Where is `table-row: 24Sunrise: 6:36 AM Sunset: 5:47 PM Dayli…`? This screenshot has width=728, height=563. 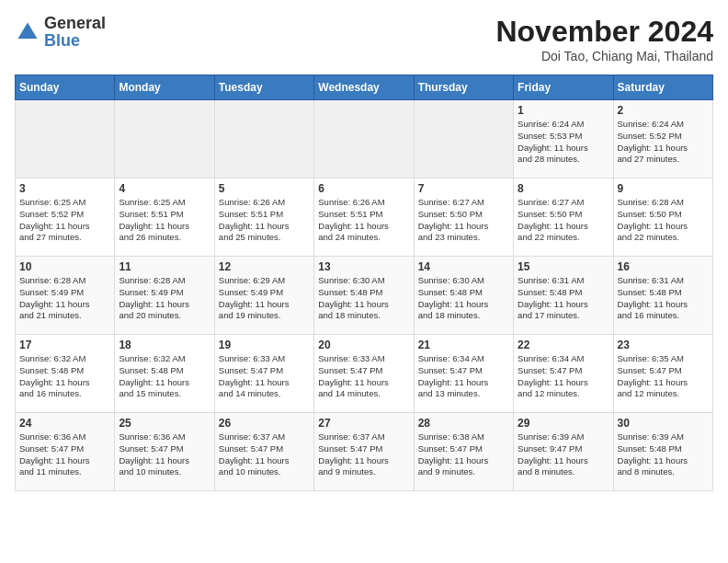
table-row: 24Sunrise: 6:36 AM Sunset: 5:47 PM Dayli… is located at coordinates (65, 453).